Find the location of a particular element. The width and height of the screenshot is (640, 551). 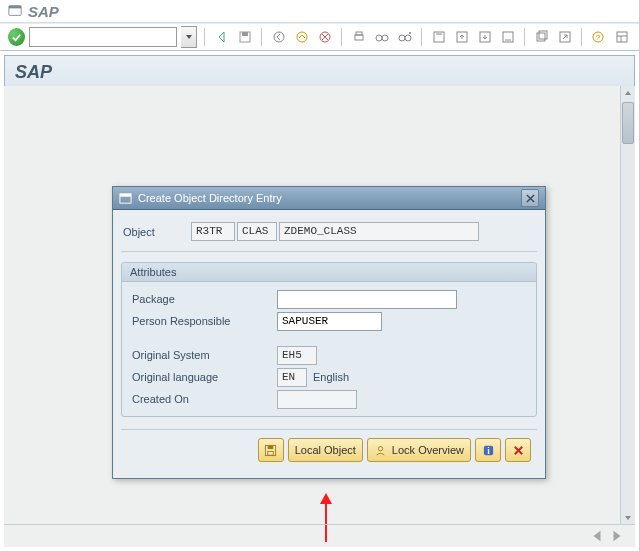

help-button: ? is located at coordinates (598, 37).